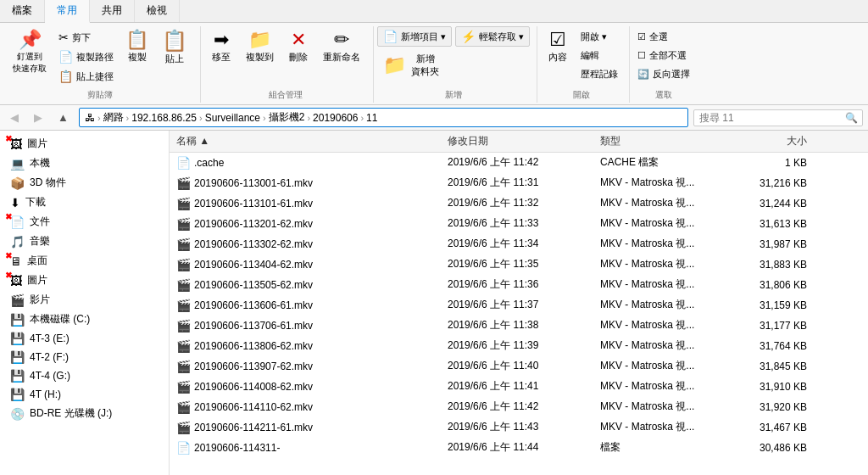 Image resolution: width=868 pixels, height=475 pixels. What do you see at coordinates (17, 376) in the screenshot?
I see `sidebar-icon-drive-g: 💾` at bounding box center [17, 376].